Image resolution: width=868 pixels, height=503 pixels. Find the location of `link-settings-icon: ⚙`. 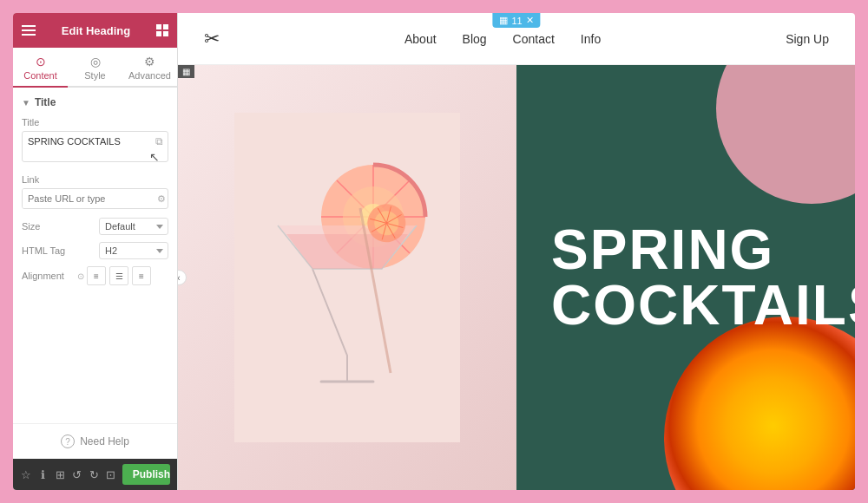

link-settings-icon: ⚙ is located at coordinates (161, 199).